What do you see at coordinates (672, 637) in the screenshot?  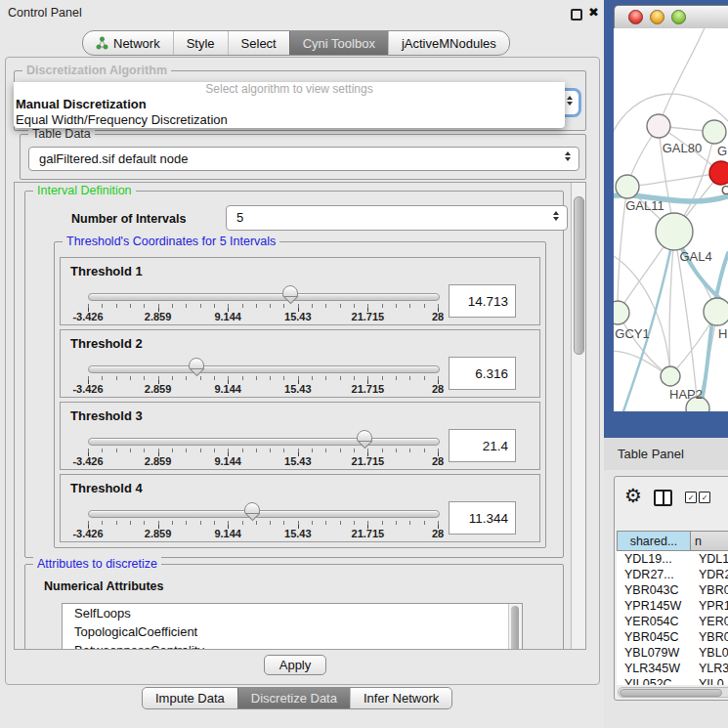 I see `table-row: YBR045C YBR0` at bounding box center [672, 637].